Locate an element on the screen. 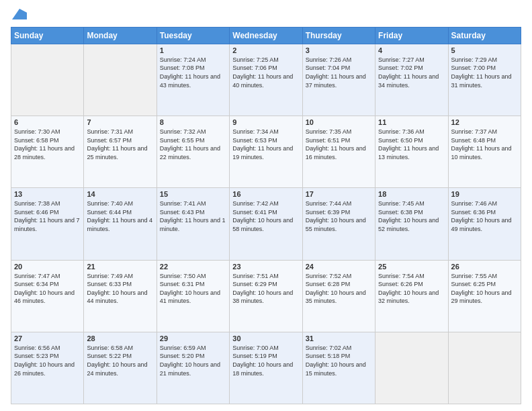 The height and width of the screenshot is (411, 532). cell-content: Sunrise: 7:50 AMSunset: 6:31 PMDaylight:… is located at coordinates (193, 289).